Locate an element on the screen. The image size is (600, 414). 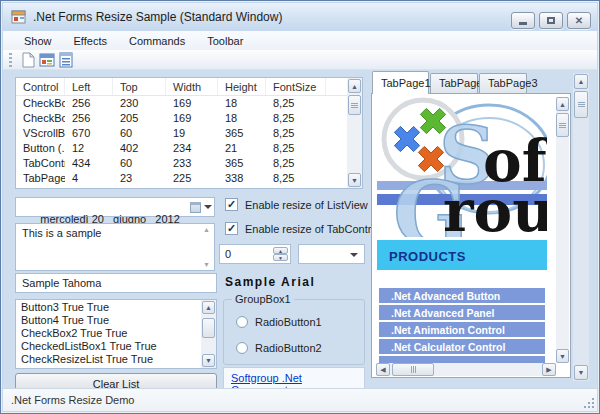
tab-tabpage2: TabPage2 is located at coordinates (454, 83).